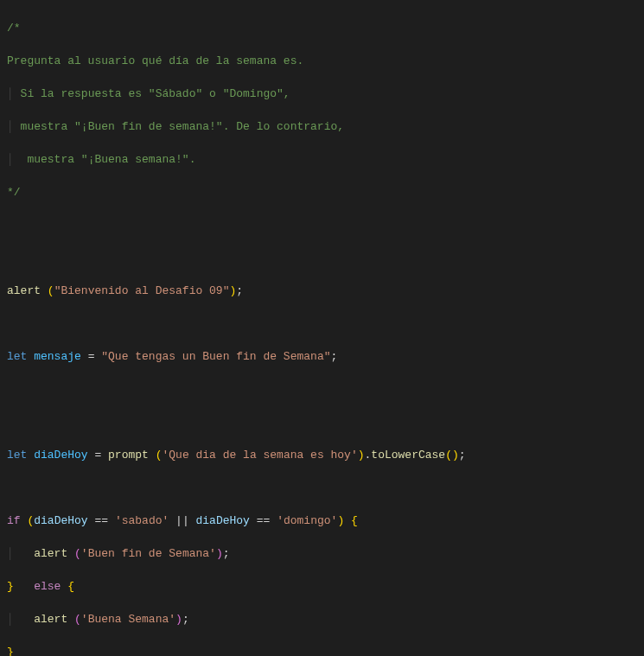 The image size is (644, 656). I want to click on string-literal: "Que tengas un Buen fin de Semana", so click(216, 356).